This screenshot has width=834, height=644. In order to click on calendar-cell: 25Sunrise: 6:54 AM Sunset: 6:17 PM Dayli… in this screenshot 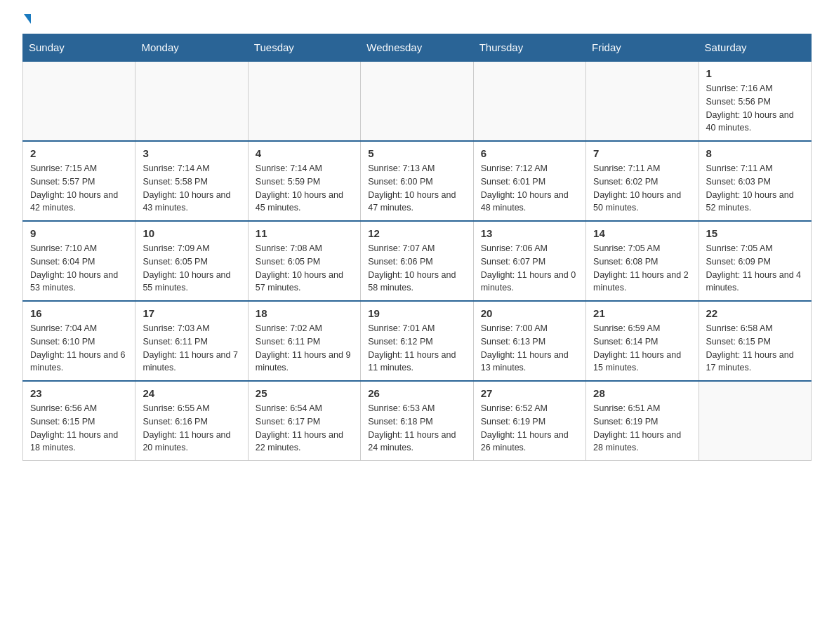, I will do `click(304, 421)`.